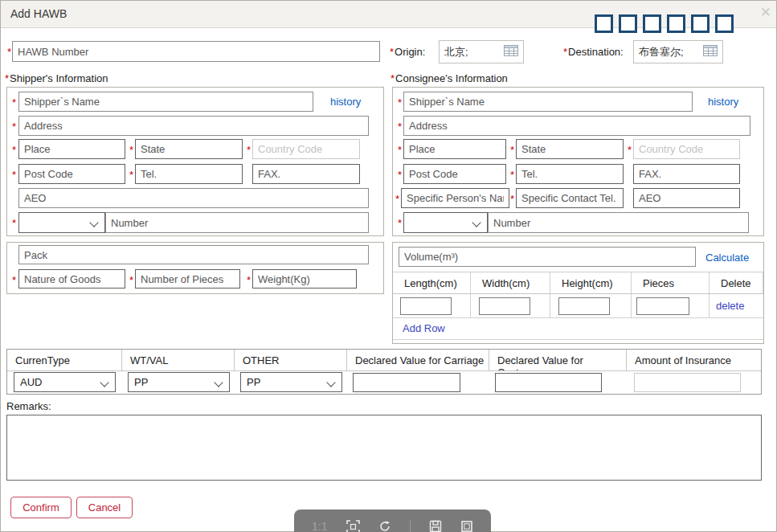 This screenshot has height=532, width=777. What do you see at coordinates (678, 51) in the screenshot?
I see `destination-combo: 布鲁塞尔;` at bounding box center [678, 51].